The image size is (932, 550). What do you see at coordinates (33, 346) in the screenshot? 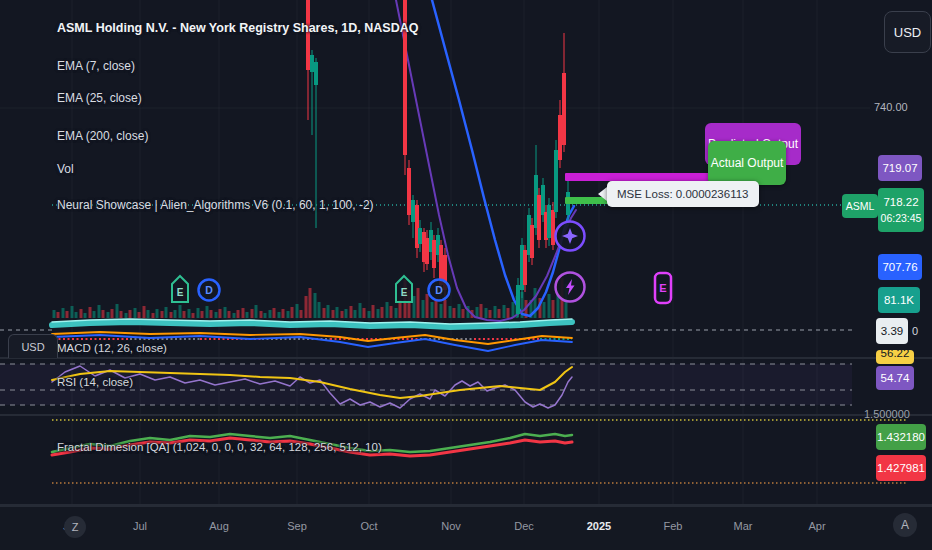
I see `left-scale-currency-tab: USD` at bounding box center [33, 346].